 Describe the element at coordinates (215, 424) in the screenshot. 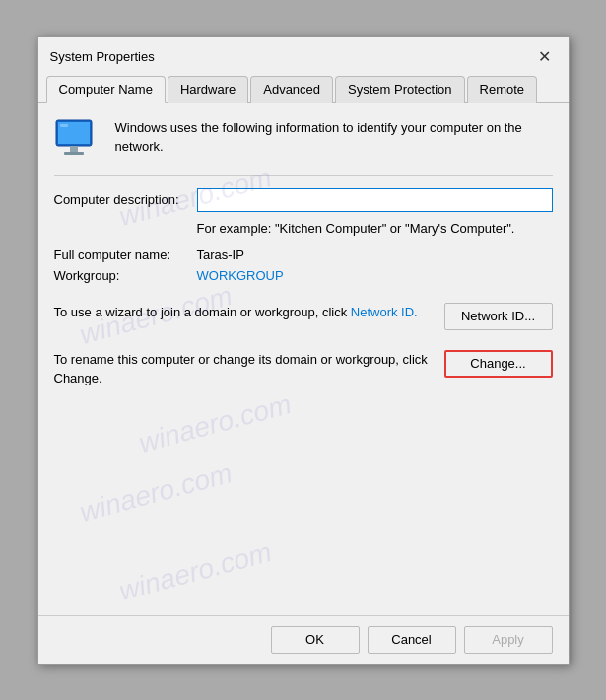

I see `watermark-3: winaero.com` at that location.